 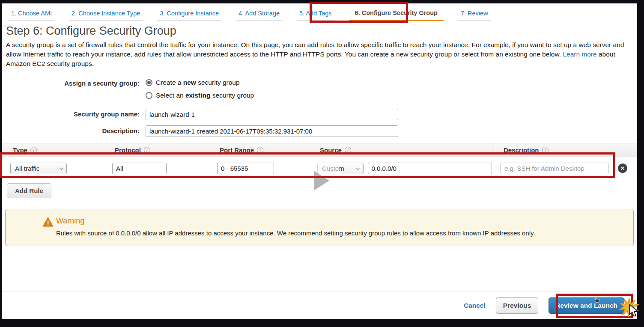 What do you see at coordinates (53, 150) in the screenshot?
I see `column-header-type: Typei` at bounding box center [53, 150].